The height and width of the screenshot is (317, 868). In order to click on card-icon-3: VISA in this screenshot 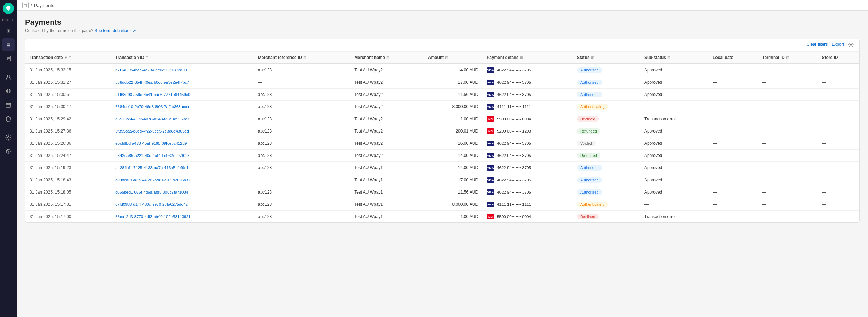, I will do `click(490, 107)`.